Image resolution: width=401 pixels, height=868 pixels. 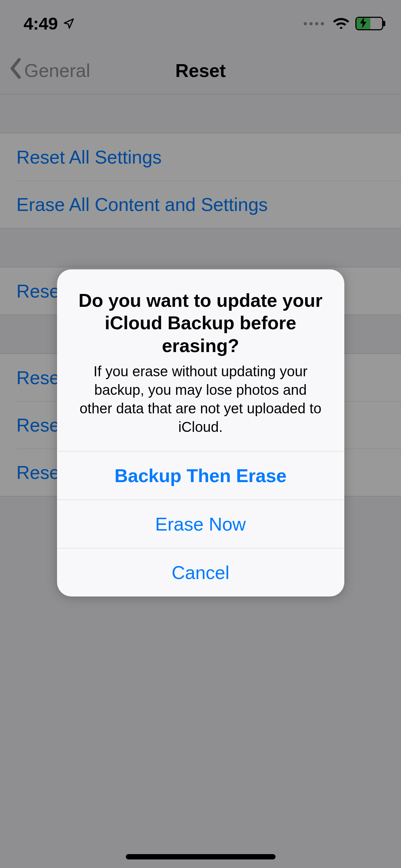 I want to click on button-label: Cancel, so click(x=201, y=573).